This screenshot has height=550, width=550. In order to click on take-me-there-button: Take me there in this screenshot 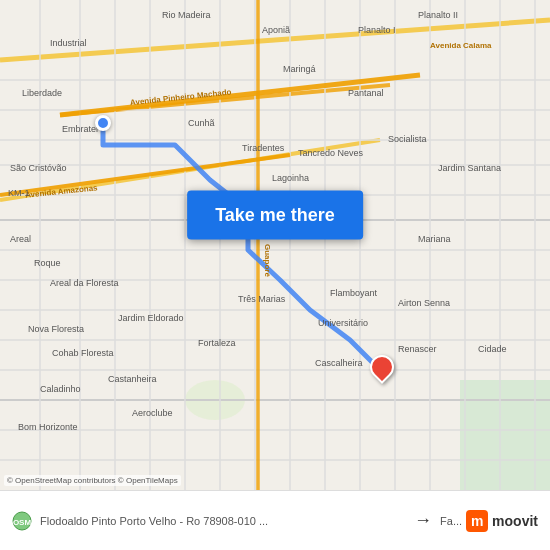, I will do `click(275, 216)`.